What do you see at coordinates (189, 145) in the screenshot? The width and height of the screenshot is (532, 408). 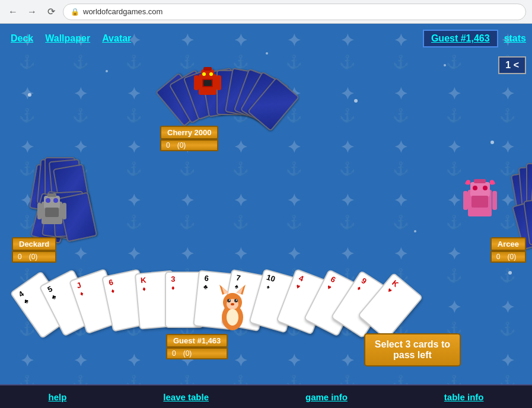 I see `top-player-score: 0 (0)` at bounding box center [189, 145].